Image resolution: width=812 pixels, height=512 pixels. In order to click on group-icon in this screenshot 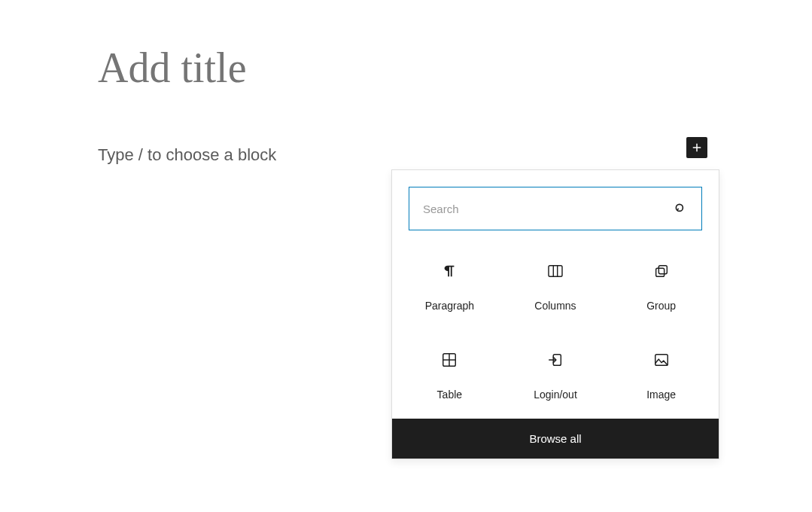, I will do `click(661, 271)`.